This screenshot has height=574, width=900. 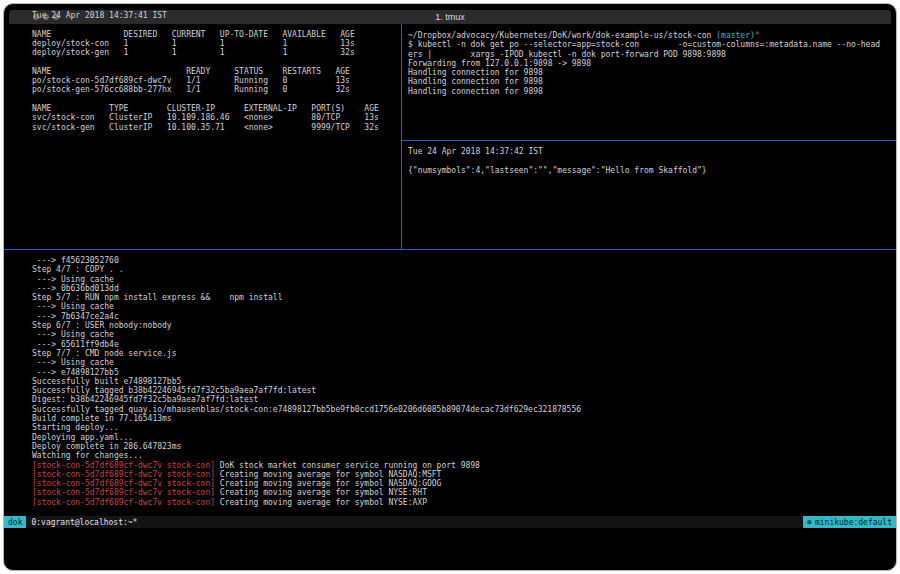 I want to click on git-branch: (master), so click(x=736, y=36).